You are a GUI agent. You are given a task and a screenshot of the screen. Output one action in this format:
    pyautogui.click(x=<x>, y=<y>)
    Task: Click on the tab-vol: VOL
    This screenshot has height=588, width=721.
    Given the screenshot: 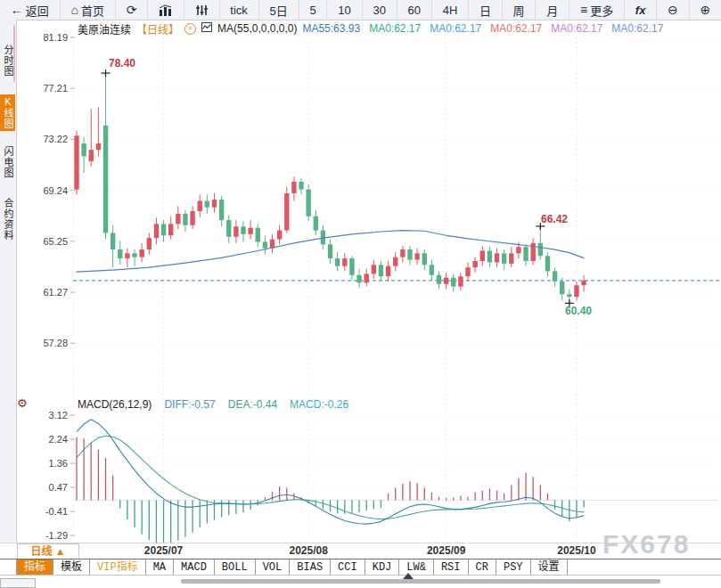 What is the action you would take?
    pyautogui.click(x=273, y=567)
    